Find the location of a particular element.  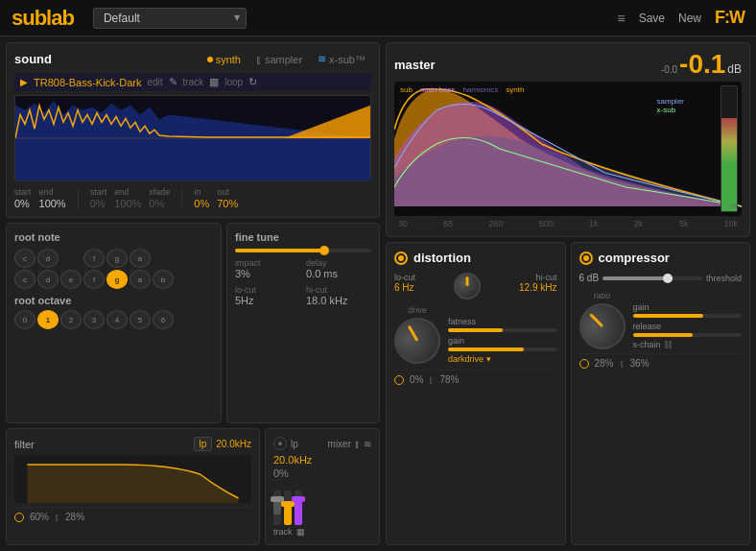

track-label: track is located at coordinates (194, 83).